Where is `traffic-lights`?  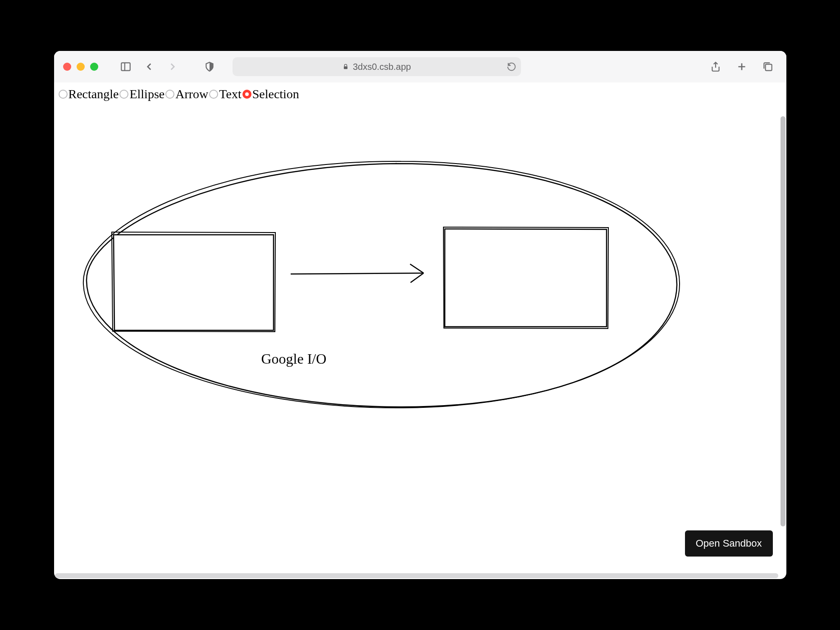 traffic-lights is located at coordinates (81, 67).